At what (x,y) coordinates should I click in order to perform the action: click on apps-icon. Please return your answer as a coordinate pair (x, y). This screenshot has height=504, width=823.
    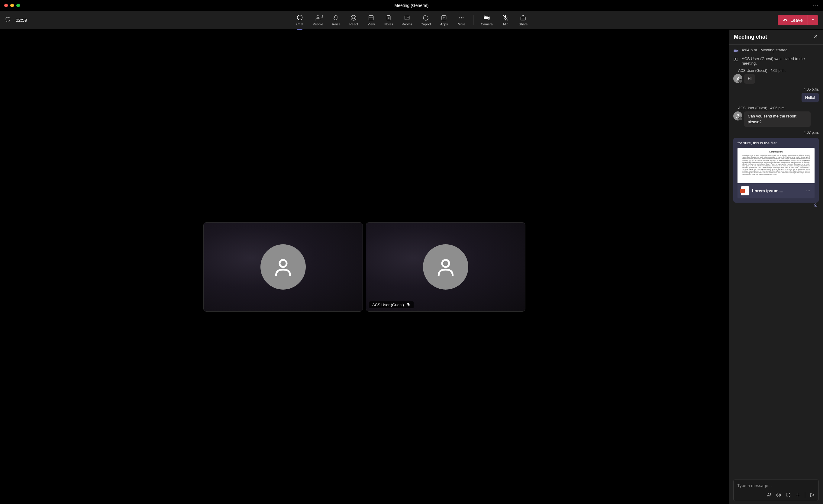
    Looking at the image, I should click on (444, 18).